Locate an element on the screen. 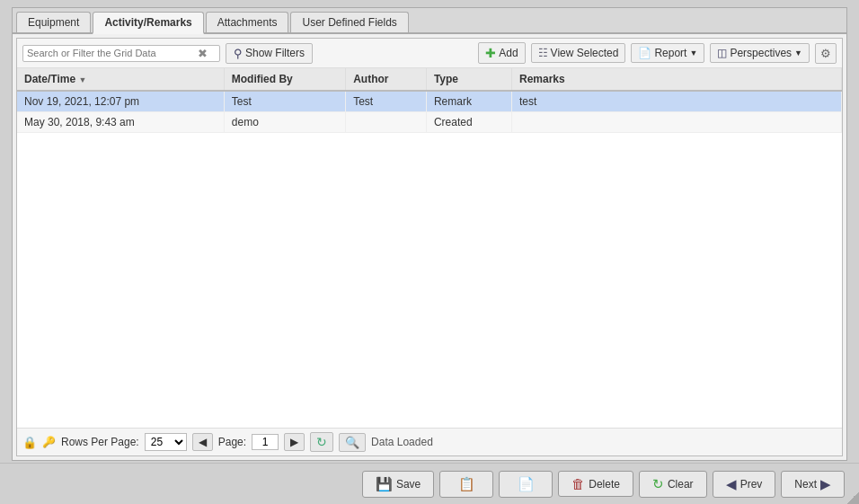 The height and width of the screenshot is (504, 859). table-row: Nov 19, 2021, 12:07 pmTestTestRemarktest is located at coordinates (430, 102).